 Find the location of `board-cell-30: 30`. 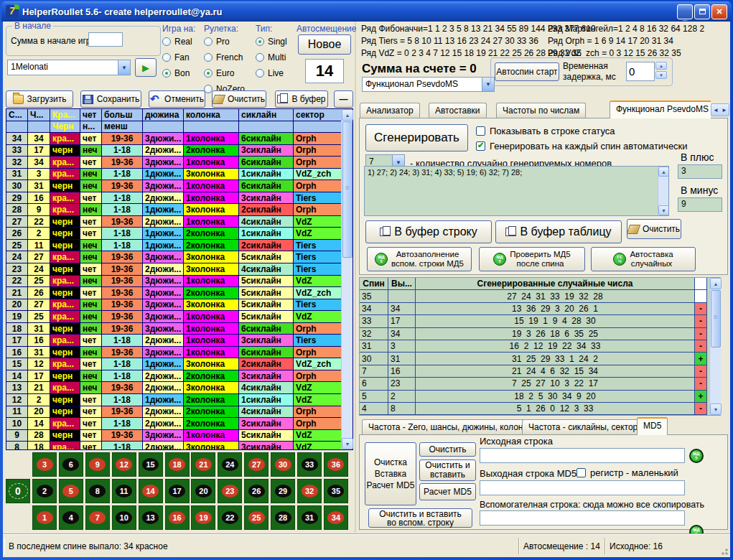

board-cell-30: 30 is located at coordinates (283, 465).